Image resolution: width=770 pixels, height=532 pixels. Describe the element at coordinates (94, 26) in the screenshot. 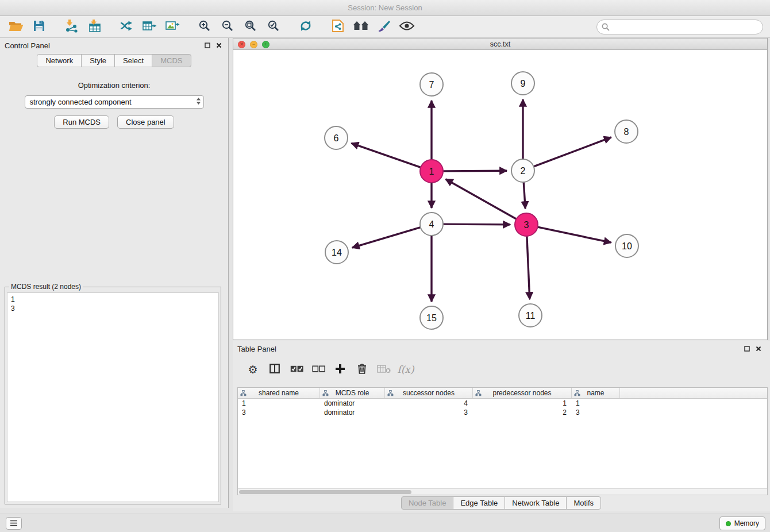

I see `import-table-icon` at that location.